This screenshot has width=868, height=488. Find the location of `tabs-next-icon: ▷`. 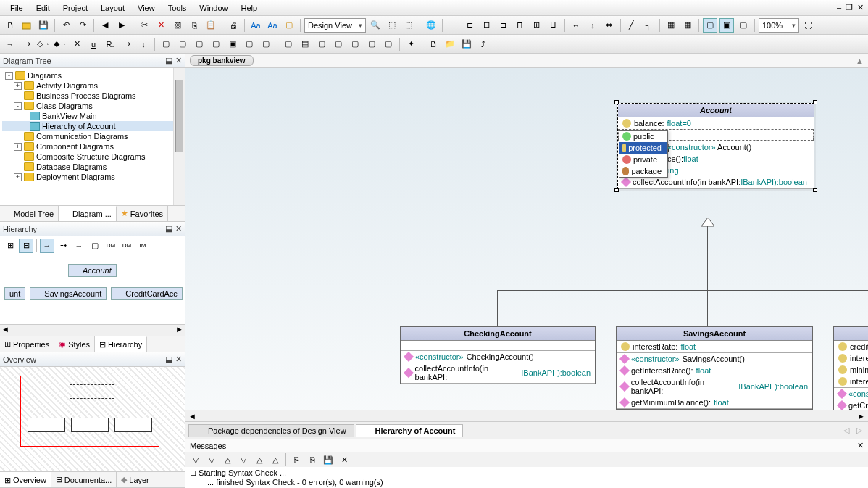

tabs-next-icon: ▷ is located at coordinates (859, 431).